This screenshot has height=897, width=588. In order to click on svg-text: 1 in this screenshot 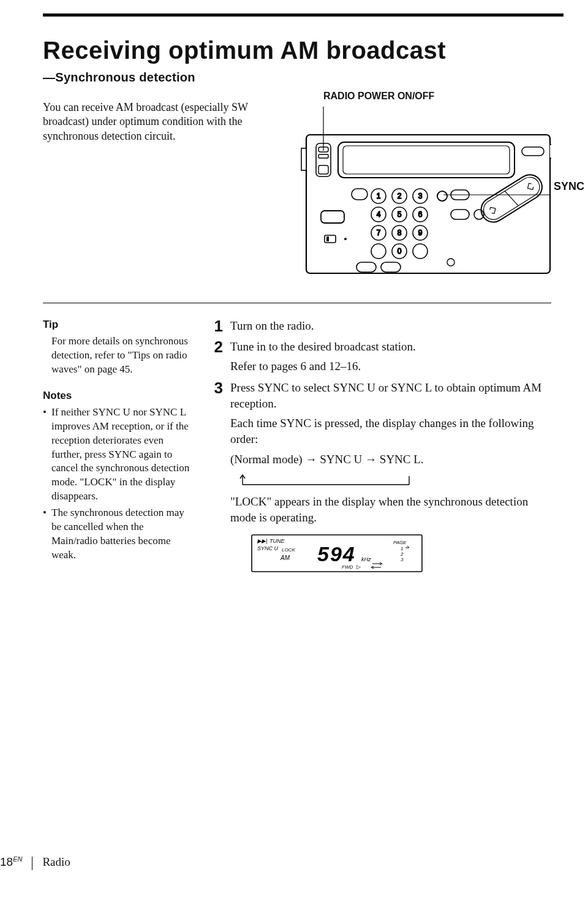, I will do `click(402, 549)`.